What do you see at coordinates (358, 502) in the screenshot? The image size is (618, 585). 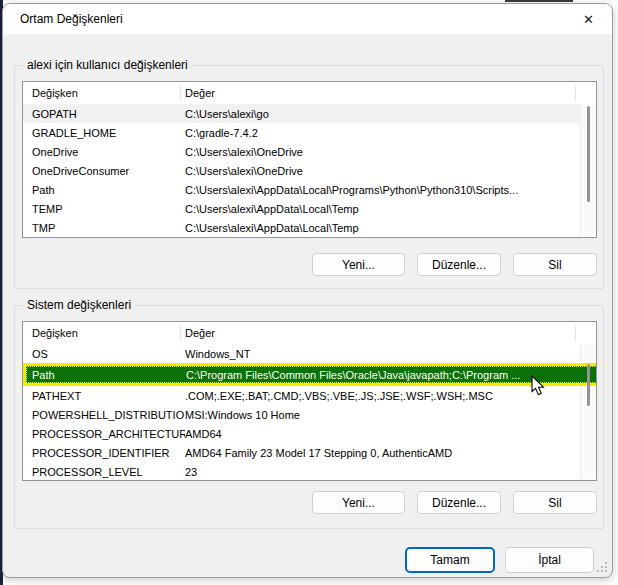 I see `system-new-button: Yeni...` at bounding box center [358, 502].